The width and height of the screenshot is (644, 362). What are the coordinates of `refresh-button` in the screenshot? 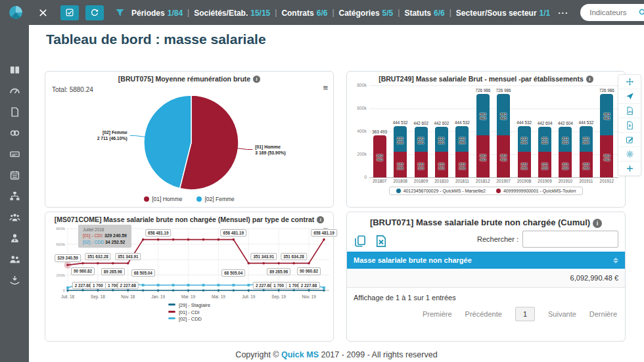 It's located at (95, 13).